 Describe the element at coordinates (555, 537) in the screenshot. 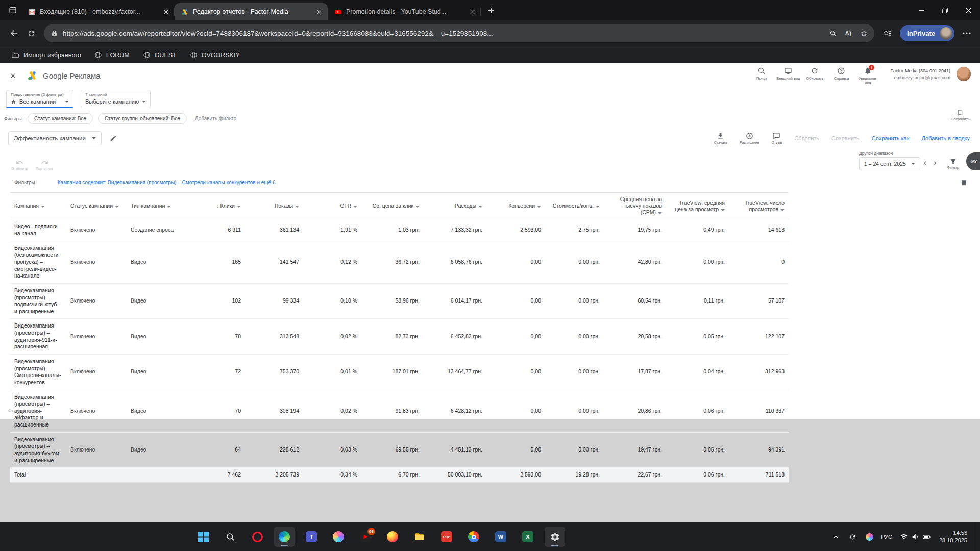

I see `taskbar-settings-icon` at that location.